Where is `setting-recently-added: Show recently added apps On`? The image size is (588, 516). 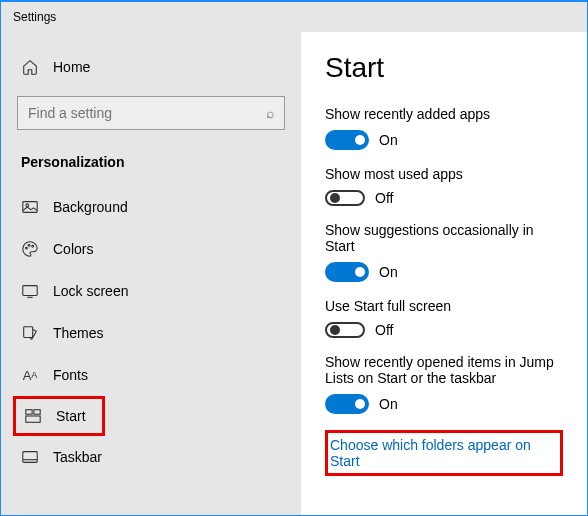 setting-recently-added: Show recently added apps On is located at coordinates (444, 128).